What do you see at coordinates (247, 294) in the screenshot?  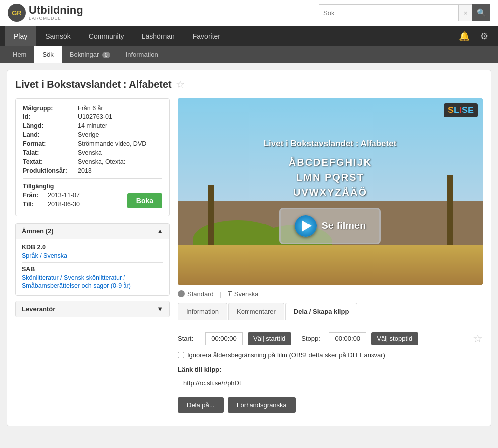 I see `svenska-label: Svenska` at bounding box center [247, 294].